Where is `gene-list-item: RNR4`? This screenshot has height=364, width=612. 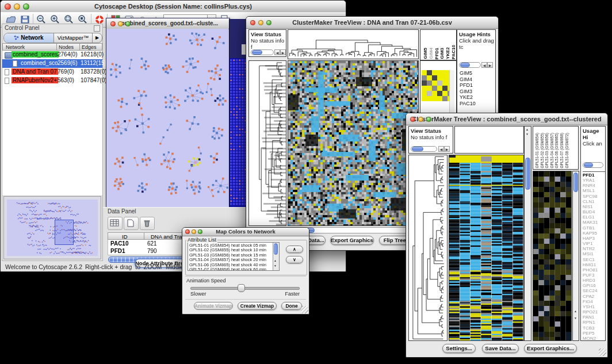
gene-list-item: RNR4 is located at coordinates (594, 185).